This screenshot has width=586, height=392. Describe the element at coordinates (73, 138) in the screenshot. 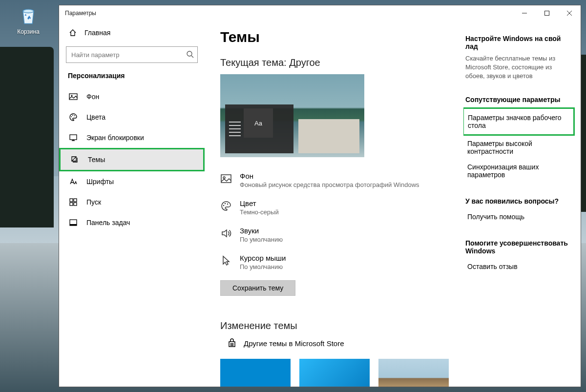

I see `lockscreen-icon` at that location.